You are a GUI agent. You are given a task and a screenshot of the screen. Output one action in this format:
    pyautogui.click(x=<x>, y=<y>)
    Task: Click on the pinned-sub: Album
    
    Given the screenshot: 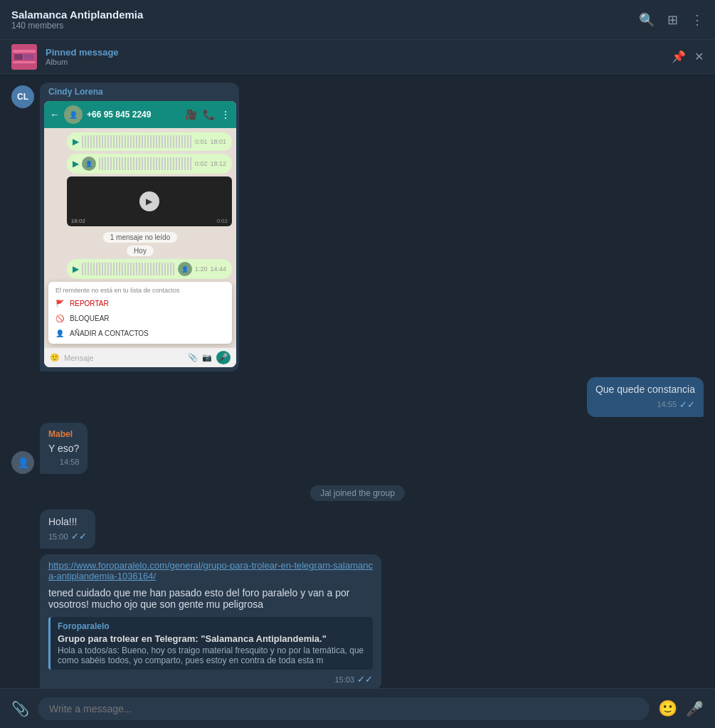 What is the action you would take?
    pyautogui.click(x=354, y=62)
    